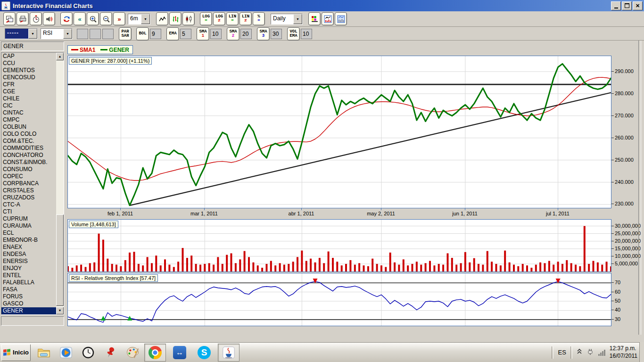 The image size is (644, 362). What do you see at coordinates (29, 77) in the screenshot?
I see `list-item: CENCOSUD` at bounding box center [29, 77].